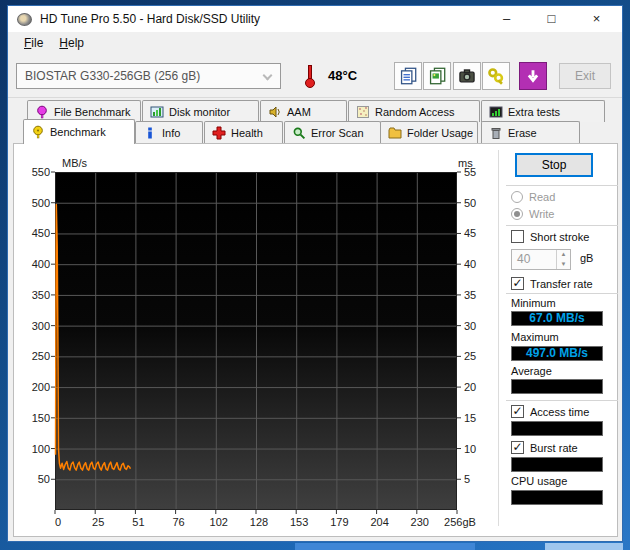 The height and width of the screenshot is (550, 630). I want to click on tab-label: Benchmark, so click(78, 132).